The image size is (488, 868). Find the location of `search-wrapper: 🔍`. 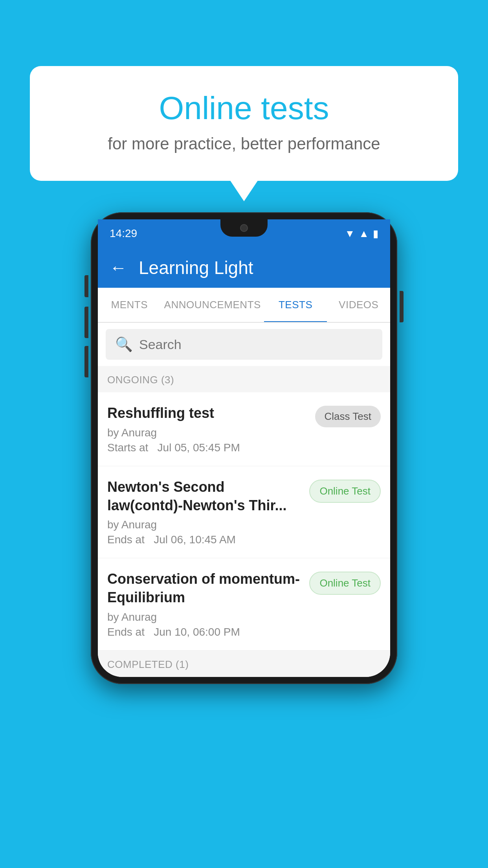

search-wrapper: 🔍 is located at coordinates (244, 344).